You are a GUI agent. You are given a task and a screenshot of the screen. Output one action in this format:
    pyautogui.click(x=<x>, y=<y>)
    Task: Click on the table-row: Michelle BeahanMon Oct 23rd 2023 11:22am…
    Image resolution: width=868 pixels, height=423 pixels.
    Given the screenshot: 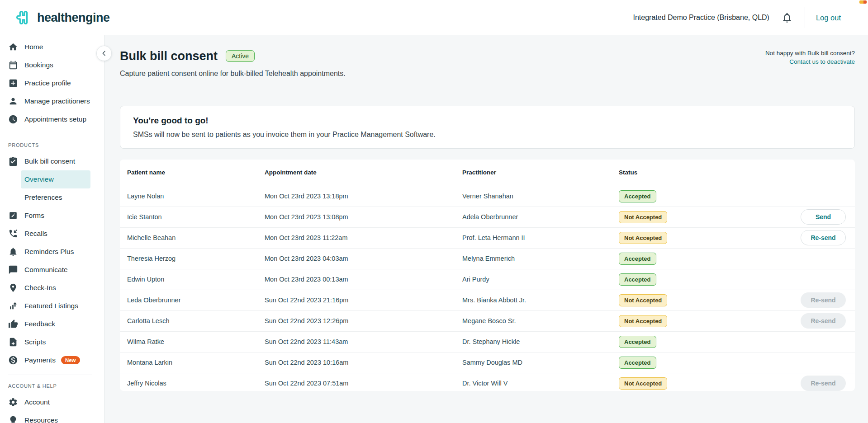 What is the action you would take?
    pyautogui.click(x=488, y=238)
    